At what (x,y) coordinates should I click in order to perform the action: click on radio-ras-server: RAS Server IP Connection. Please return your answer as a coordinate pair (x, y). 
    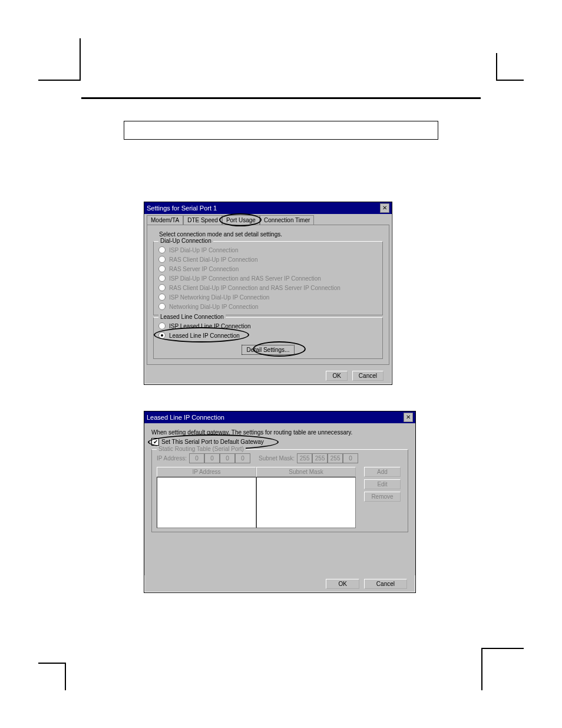
    Looking at the image, I should click on (268, 269).